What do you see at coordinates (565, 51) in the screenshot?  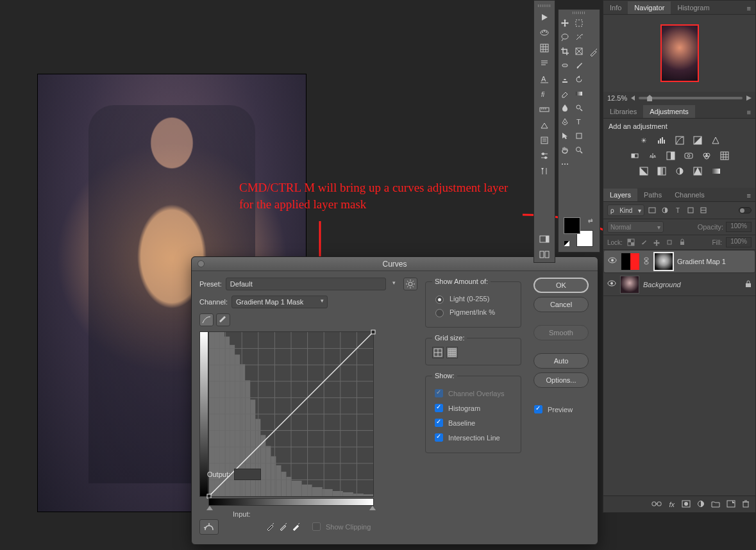 I see `crop-tool-icon` at bounding box center [565, 51].